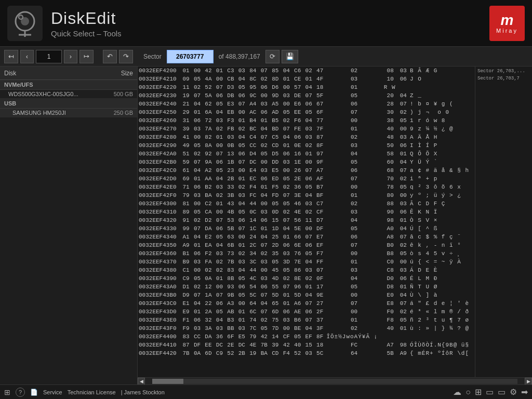 Image resolution: width=532 pixels, height=399 pixels. Describe the element at coordinates (320, 287) in the screenshot. I see `hex-byte: 17` at that location.